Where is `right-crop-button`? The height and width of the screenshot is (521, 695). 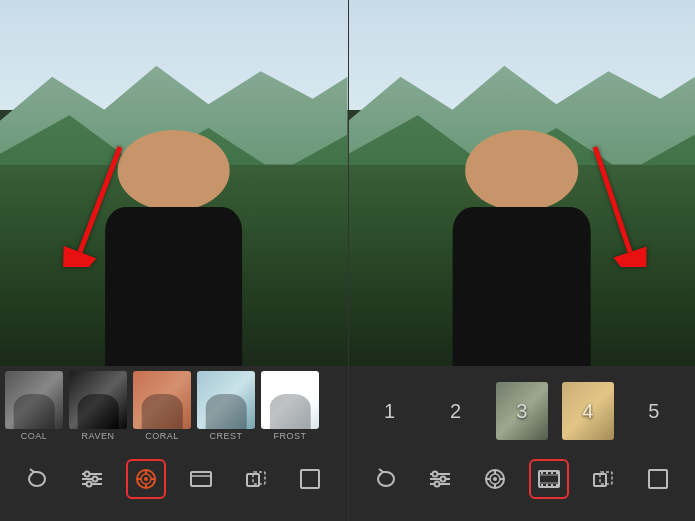
right-crop-button is located at coordinates (658, 479).